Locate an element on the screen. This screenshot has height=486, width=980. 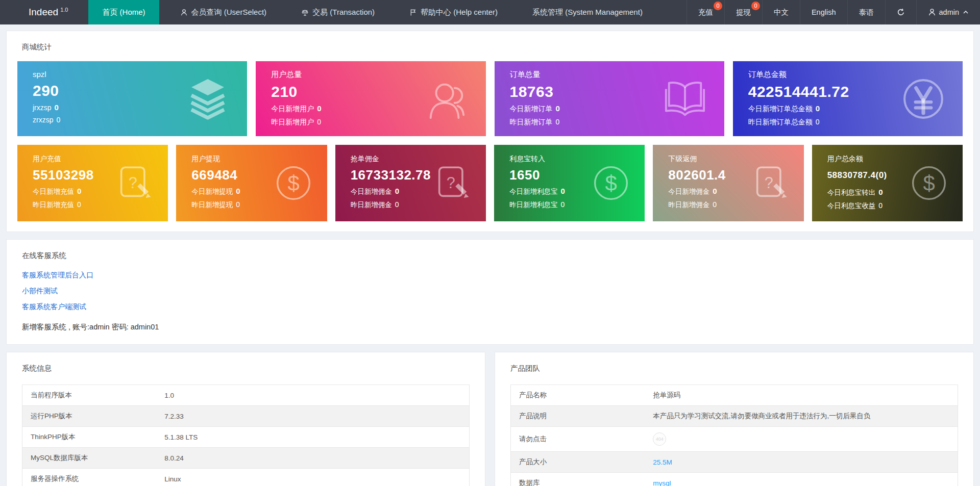
stat-card-total-users: 用户总量 210 今日新增用户0 昨日新增用户0 is located at coordinates (371, 99).